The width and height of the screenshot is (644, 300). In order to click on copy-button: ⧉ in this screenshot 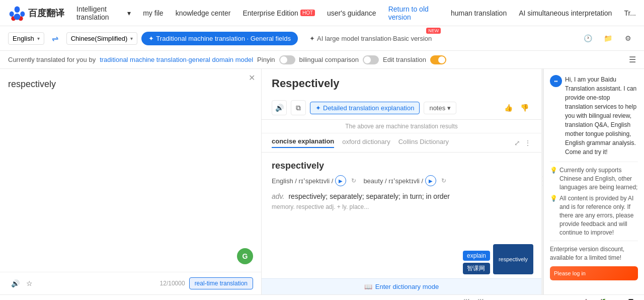, I will do `click(298, 108)`.